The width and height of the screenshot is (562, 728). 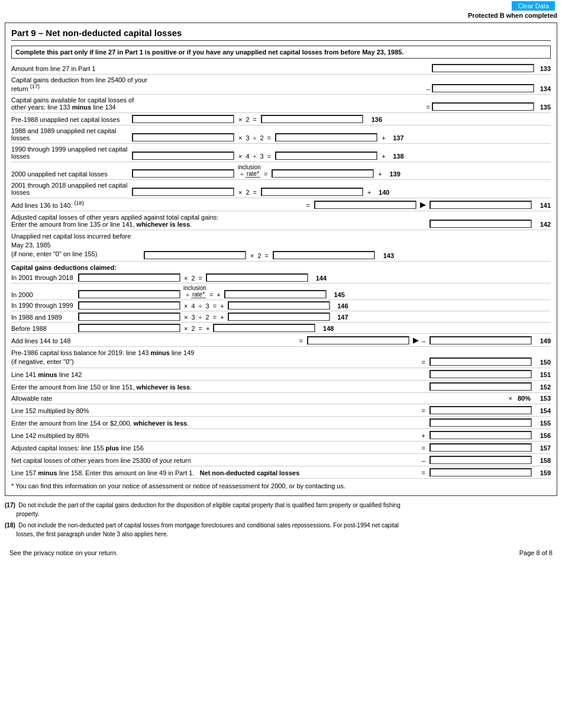 What do you see at coordinates (193, 317) in the screenshot?
I see `num-147a: 3` at bounding box center [193, 317].